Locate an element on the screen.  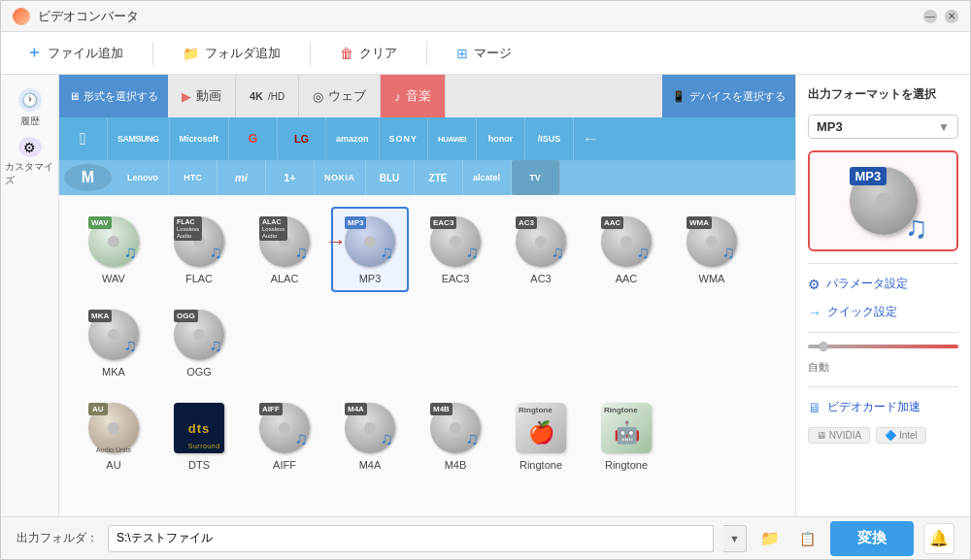
quality-slider is located at coordinates (884, 346).